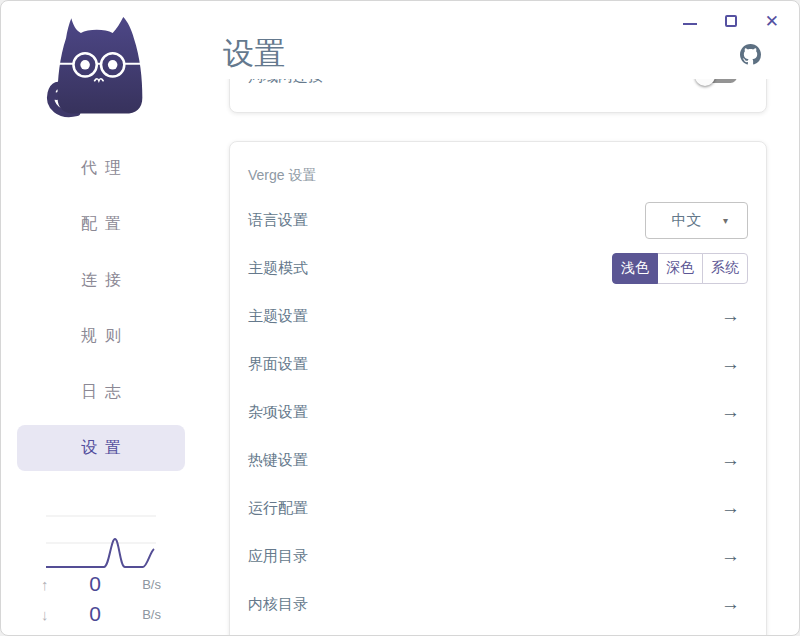 This screenshot has height=636, width=800. What do you see at coordinates (498, 96) in the screenshot?
I see `setting-row-clipped: 局域网连接` at bounding box center [498, 96].